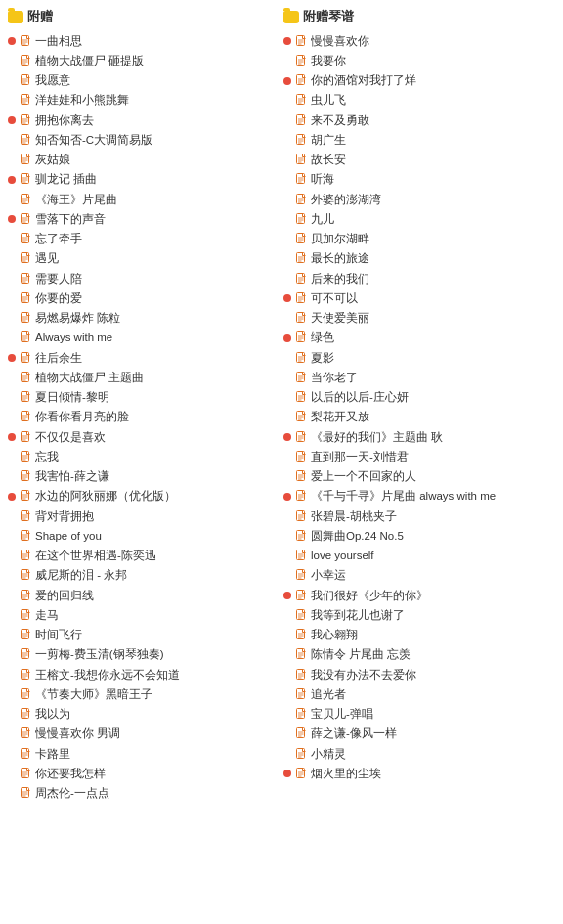  What do you see at coordinates (364, 675) in the screenshot?
I see `item-label: 我没有办法不去爱你` at bounding box center [364, 675].